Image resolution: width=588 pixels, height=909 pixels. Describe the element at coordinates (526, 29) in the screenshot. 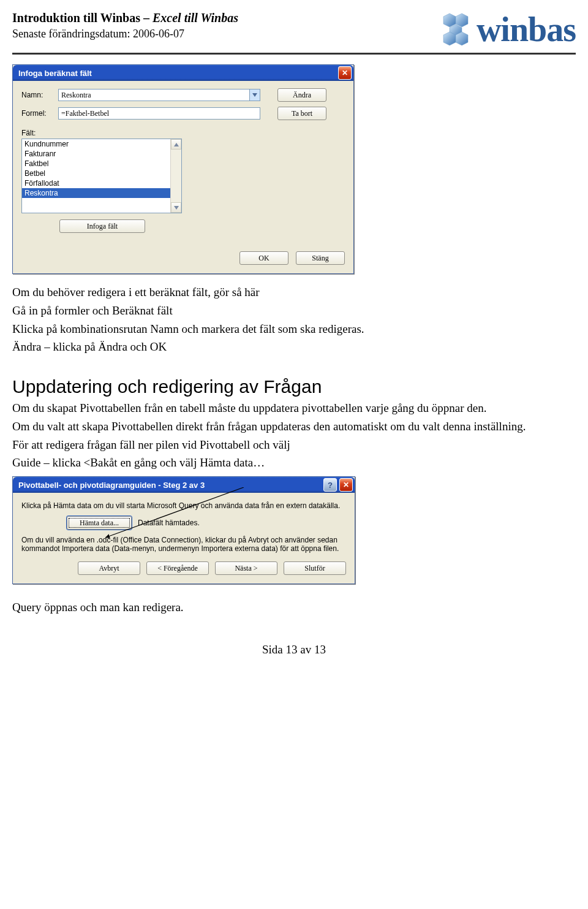

I see `logo-text: winbas` at that location.